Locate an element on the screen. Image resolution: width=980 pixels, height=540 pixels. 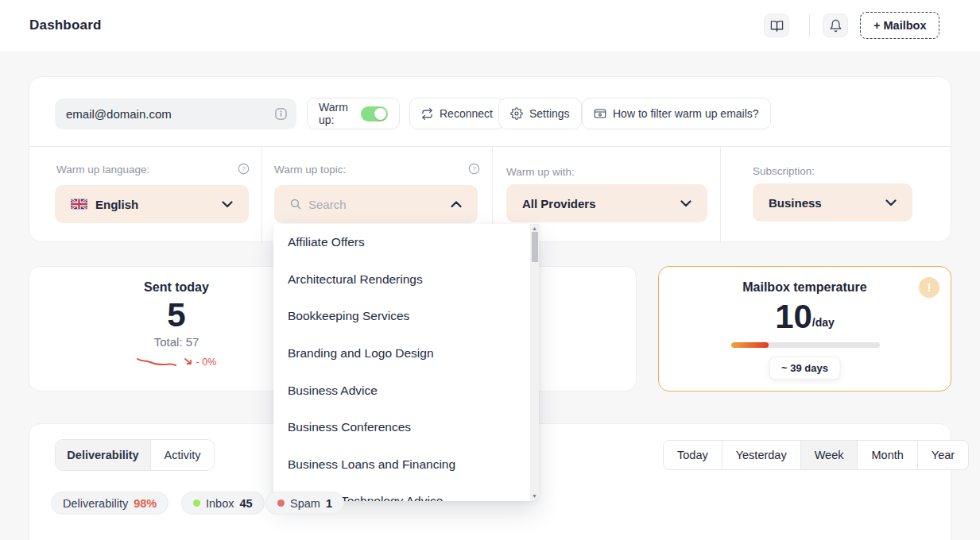
mailbox-temperature-card: ! Mailbox temperature 10 /day ~ 39 days is located at coordinates (804, 329).